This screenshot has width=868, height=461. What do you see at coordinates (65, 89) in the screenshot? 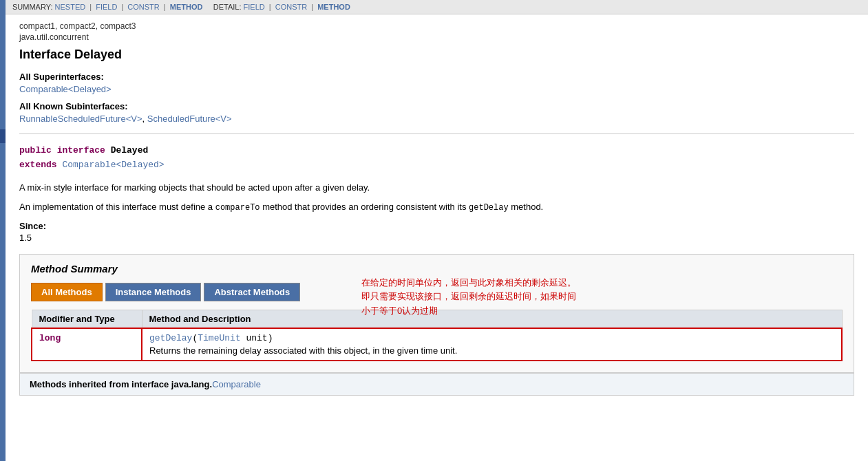
I see `superinterfaces-link: Comparable<Delayed>` at bounding box center [65, 89].